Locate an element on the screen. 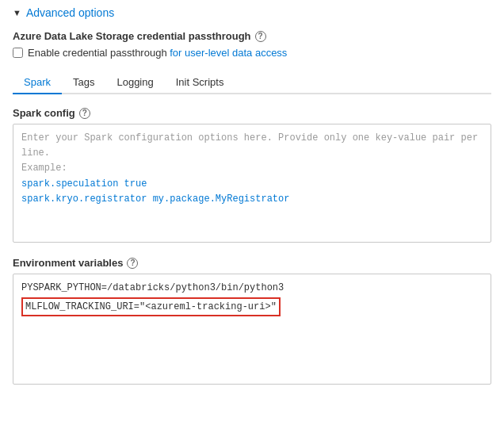 The width and height of the screenshot is (504, 425). credential-section: Azure Data Lake Storage credential passt… is located at coordinates (252, 44).